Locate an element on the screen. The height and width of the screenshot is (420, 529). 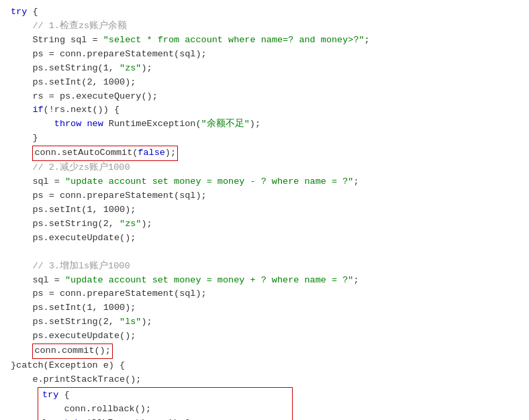
line-try-open: try { is located at coordinates (264, 12).